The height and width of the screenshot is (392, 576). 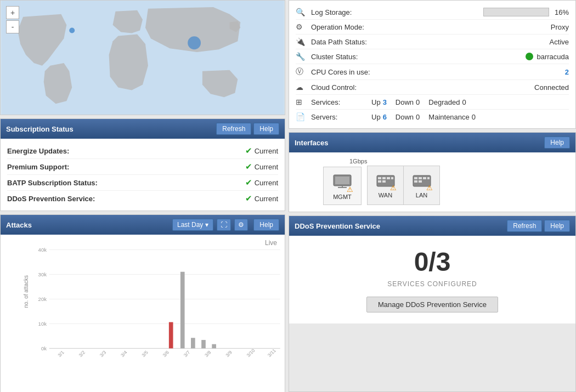 What do you see at coordinates (418, 102) in the screenshot?
I see `services-down-value: 0` at bounding box center [418, 102].